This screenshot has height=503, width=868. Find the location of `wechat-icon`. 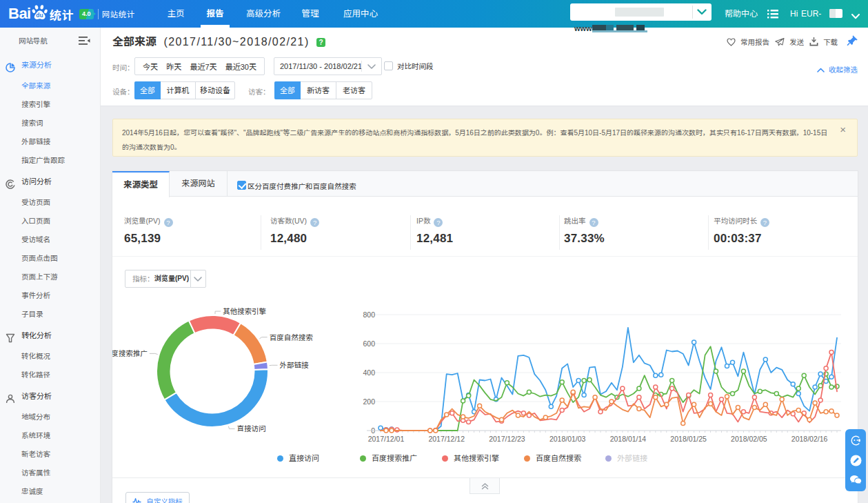

wechat-icon is located at coordinates (856, 480).